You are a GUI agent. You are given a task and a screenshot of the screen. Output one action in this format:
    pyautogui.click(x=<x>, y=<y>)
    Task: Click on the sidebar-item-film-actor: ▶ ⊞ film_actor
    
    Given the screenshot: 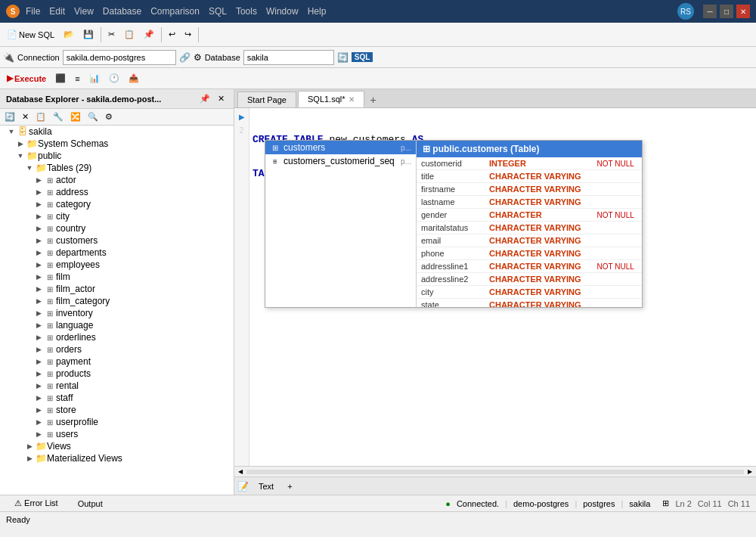 What is the action you would take?
    pyautogui.click(x=116, y=289)
    